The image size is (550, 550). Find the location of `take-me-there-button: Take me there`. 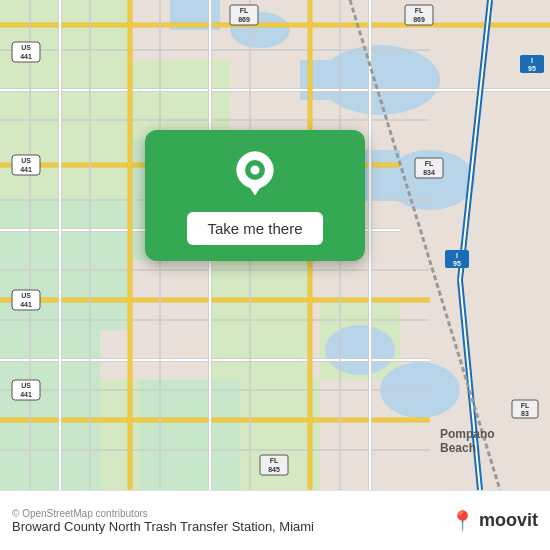

take-me-there-button: Take me there is located at coordinates (254, 228).